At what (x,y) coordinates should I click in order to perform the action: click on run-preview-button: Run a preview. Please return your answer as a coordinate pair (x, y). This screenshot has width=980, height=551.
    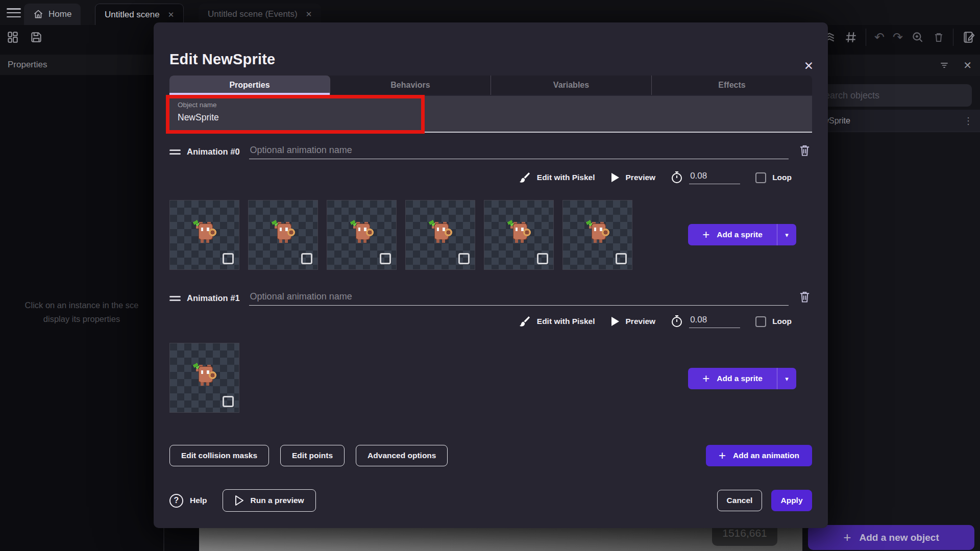
    Looking at the image, I should click on (270, 500).